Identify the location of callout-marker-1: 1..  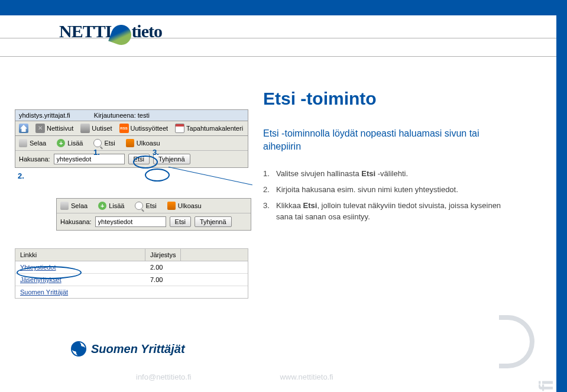
(97, 153).